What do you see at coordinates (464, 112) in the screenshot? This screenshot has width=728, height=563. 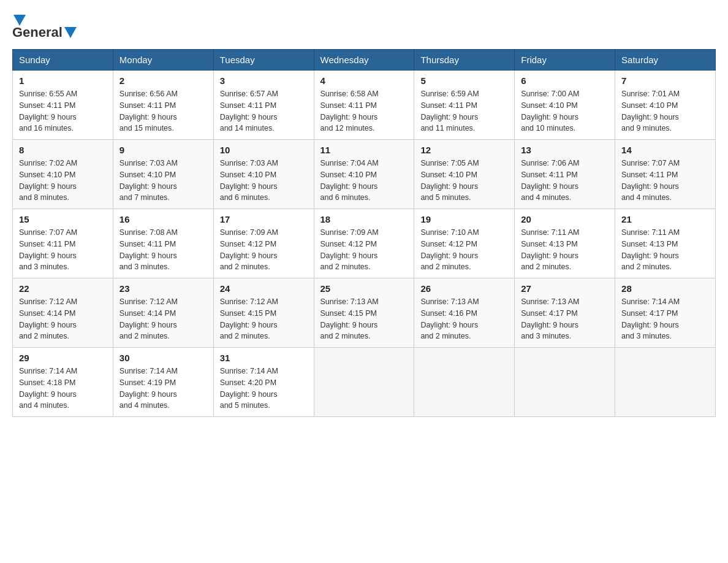 I see `day-info: Sunrise: 6:59 AMSunset: 4:11 PMDaylight:…` at bounding box center [464, 112].